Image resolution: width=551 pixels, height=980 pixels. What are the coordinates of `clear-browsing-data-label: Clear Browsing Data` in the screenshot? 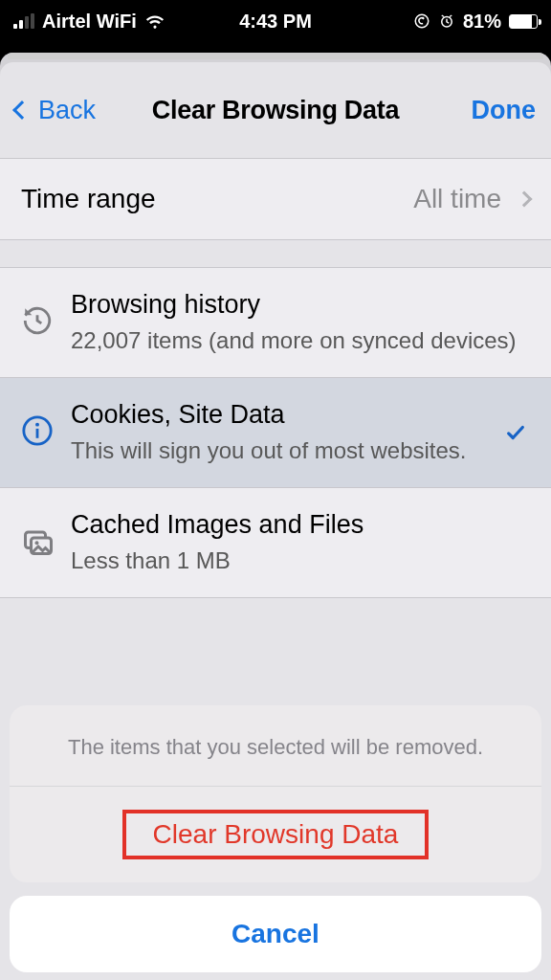 It's located at (276, 835).